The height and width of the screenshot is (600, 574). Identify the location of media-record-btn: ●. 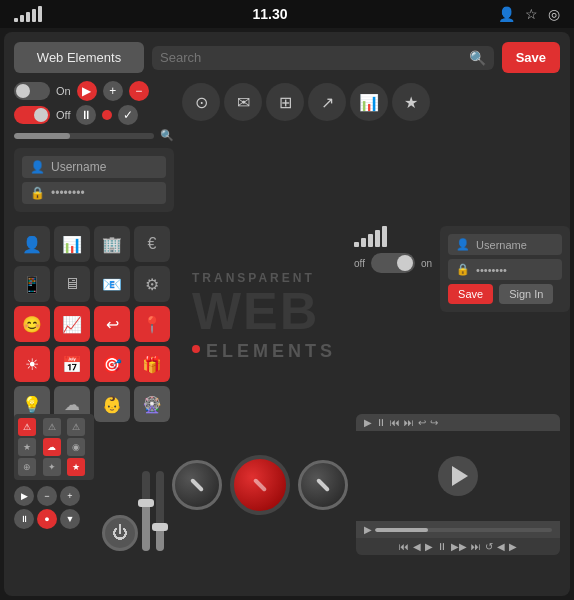
(47, 519).